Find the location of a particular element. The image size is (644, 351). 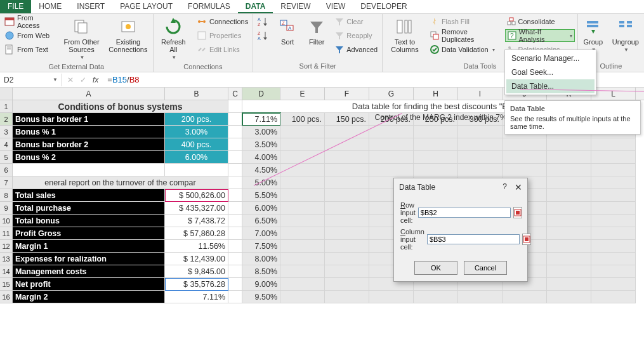

clear-button: Clear is located at coordinates (357, 22).